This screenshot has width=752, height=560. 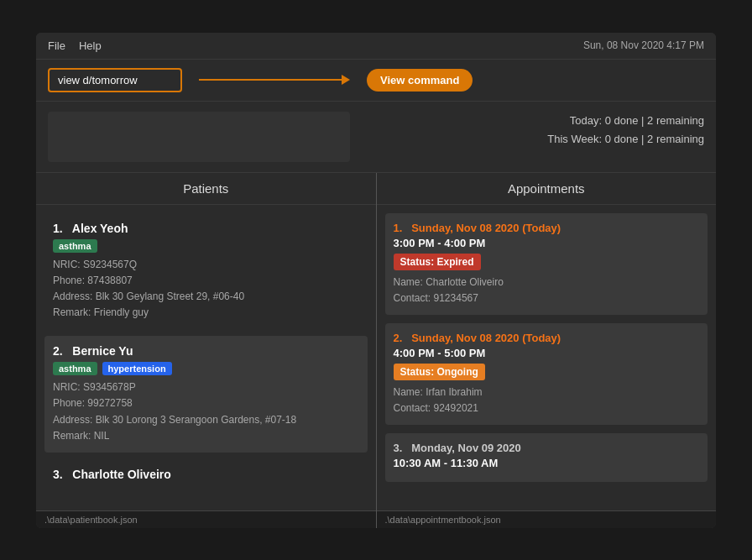 I want to click on arrow-indicator, so click(x=274, y=80).